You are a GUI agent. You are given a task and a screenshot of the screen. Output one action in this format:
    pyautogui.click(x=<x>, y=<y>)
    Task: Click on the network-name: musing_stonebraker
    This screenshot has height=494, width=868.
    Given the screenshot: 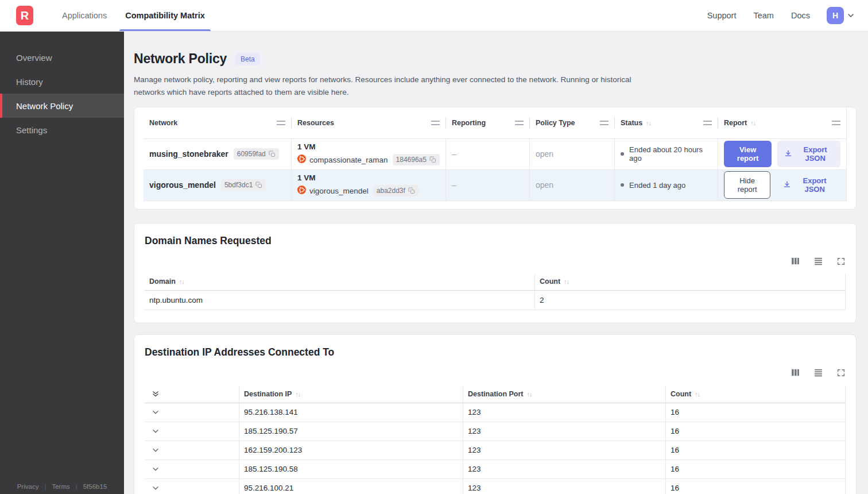 What is the action you would take?
    pyautogui.click(x=189, y=154)
    